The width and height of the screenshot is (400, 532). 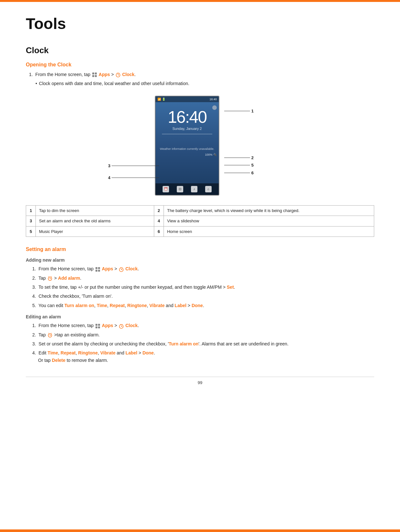 I want to click on editing-step-4: 4. Edit Time, Repeat, Ringtone, Vibrate …, so click(x=203, y=356).